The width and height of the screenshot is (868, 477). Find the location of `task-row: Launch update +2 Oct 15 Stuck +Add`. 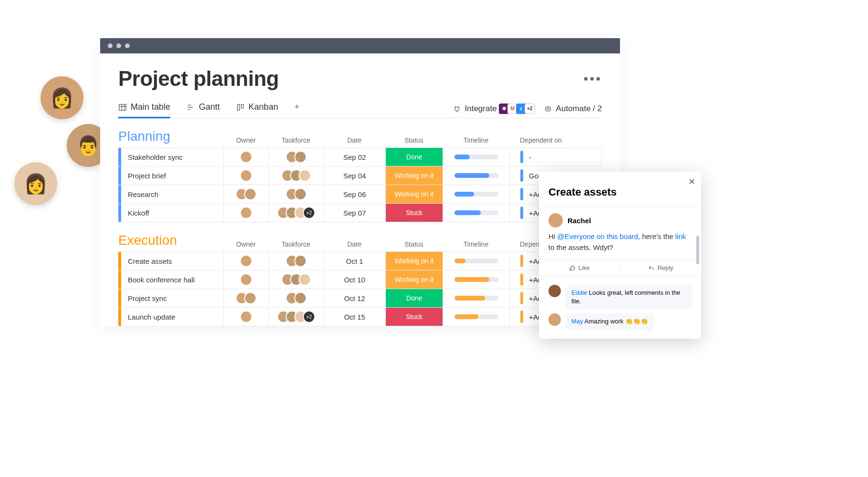

task-row: Launch update +2 Oct 15 Stuck +Add is located at coordinates (360, 317).